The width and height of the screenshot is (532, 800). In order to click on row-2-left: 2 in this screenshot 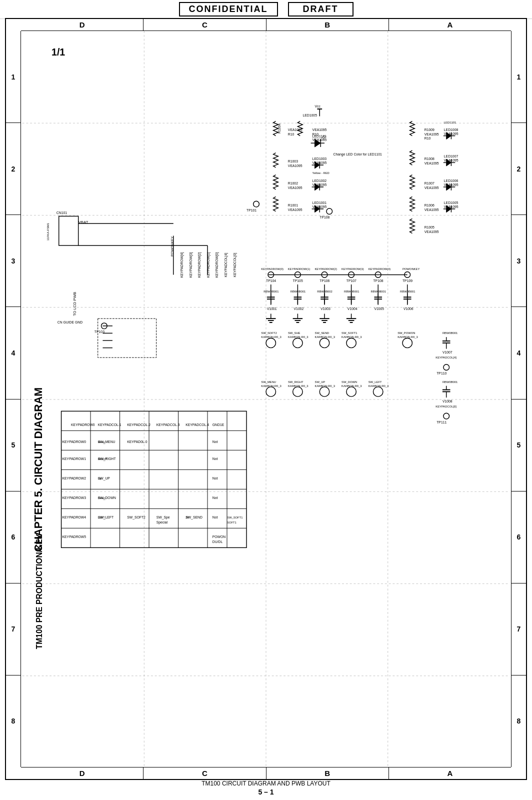, I will do `click(13, 169)`.